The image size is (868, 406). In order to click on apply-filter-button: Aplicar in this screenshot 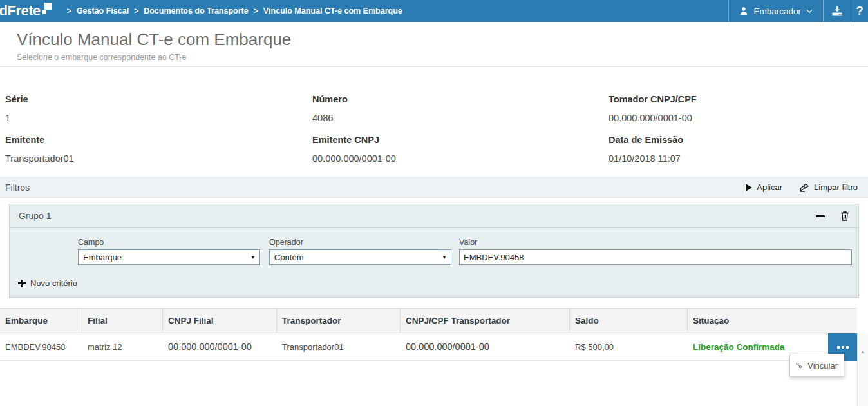, I will do `click(764, 187)`.